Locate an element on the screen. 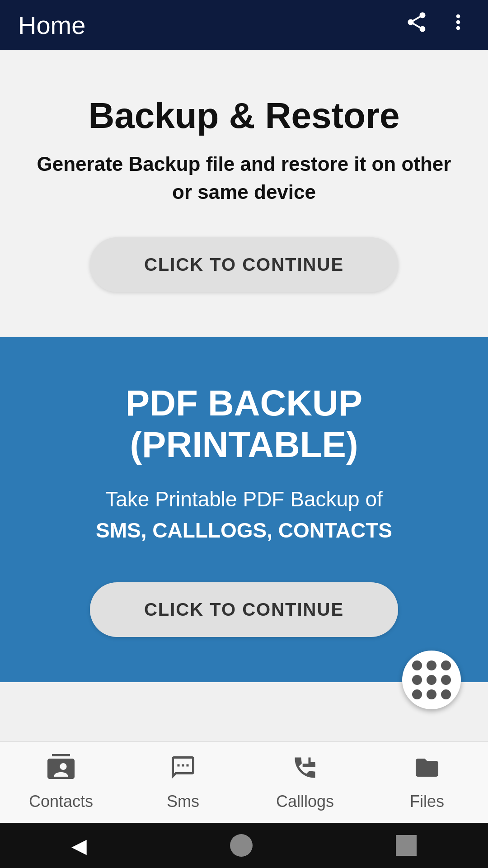 The image size is (488, 868). pdf-backup-continue-button: CLICK TO CONTINUE is located at coordinates (244, 609).